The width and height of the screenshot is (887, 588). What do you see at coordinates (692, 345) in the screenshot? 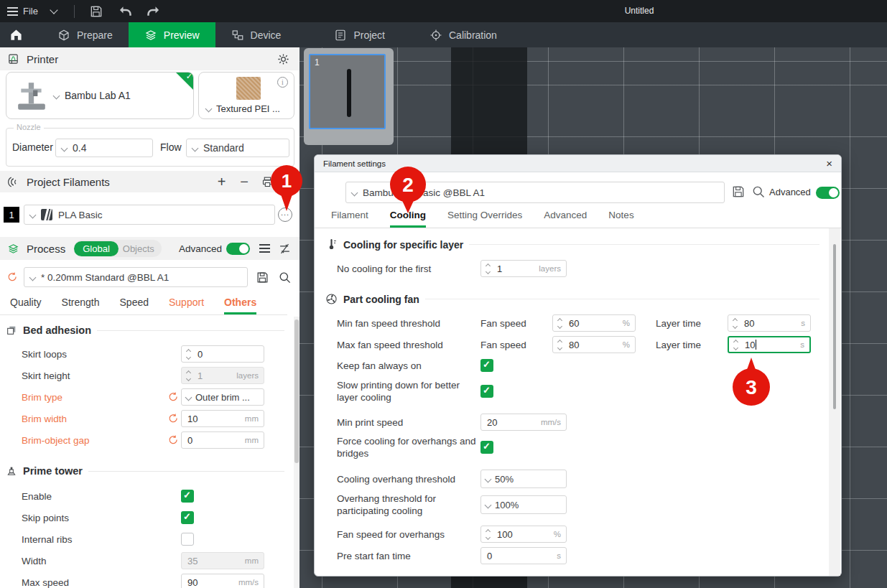
I see `max-layer-time-label: Layer time` at bounding box center [692, 345].